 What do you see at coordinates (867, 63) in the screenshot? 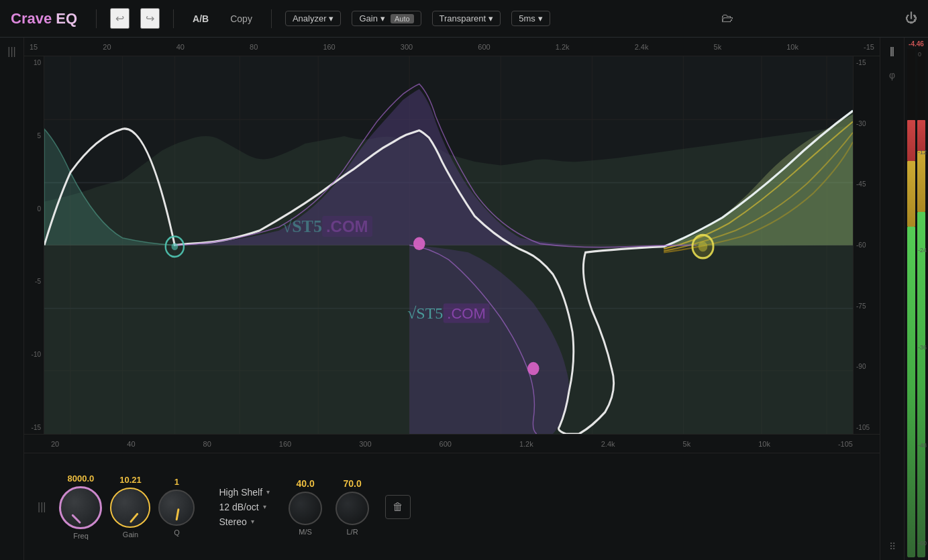
I see `spec-neg15: -15` at bounding box center [867, 63].